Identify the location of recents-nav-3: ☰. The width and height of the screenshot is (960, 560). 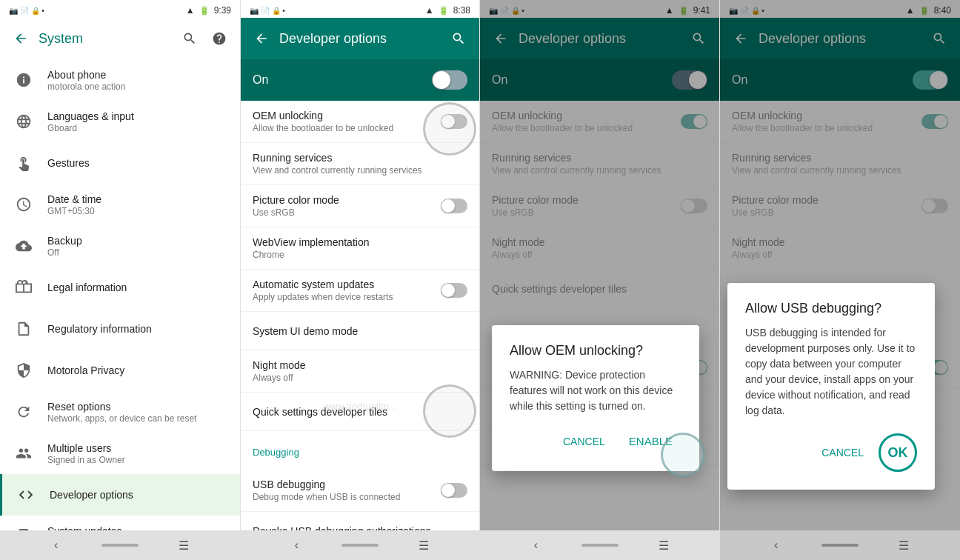
(664, 545).